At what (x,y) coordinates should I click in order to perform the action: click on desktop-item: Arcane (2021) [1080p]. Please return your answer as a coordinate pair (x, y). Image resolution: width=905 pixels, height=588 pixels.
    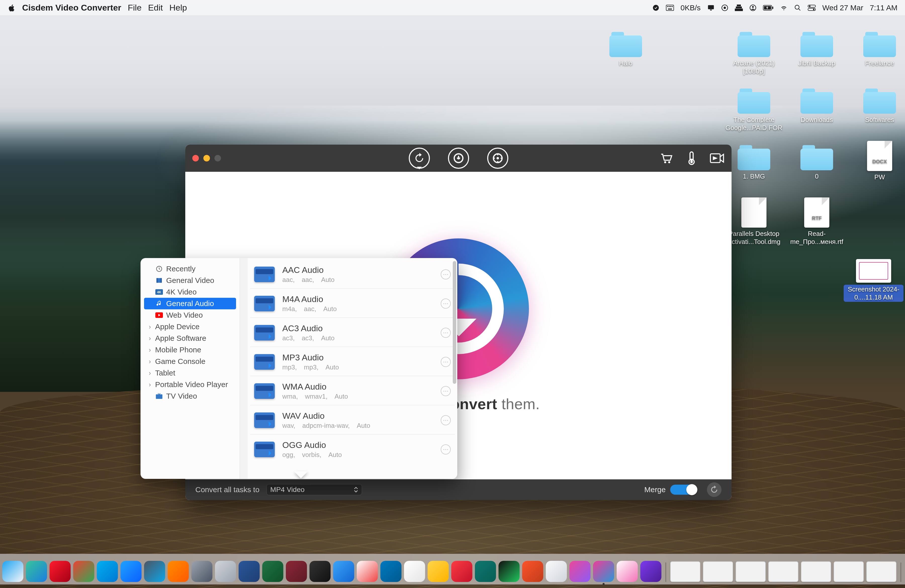
    Looking at the image, I should click on (754, 54).